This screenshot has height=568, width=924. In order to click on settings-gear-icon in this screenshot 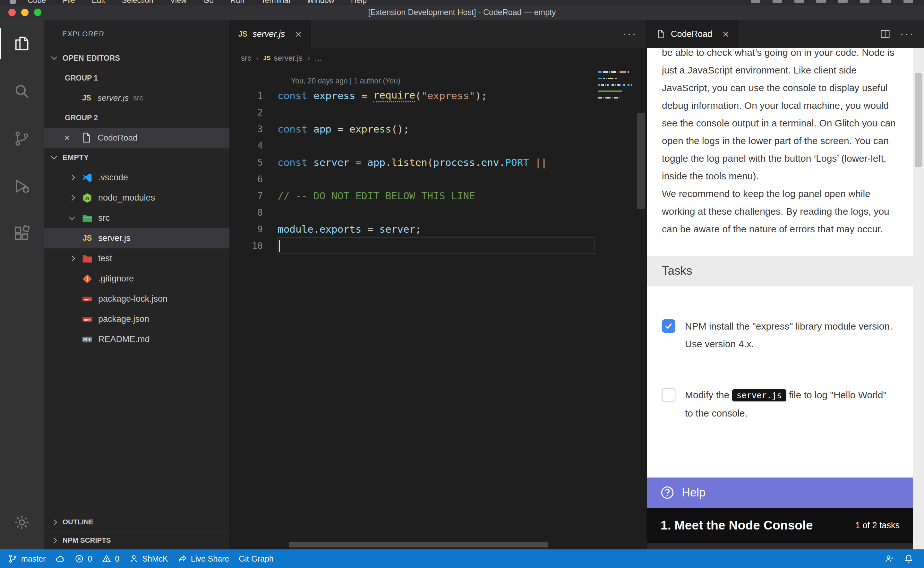, I will do `click(22, 522)`.